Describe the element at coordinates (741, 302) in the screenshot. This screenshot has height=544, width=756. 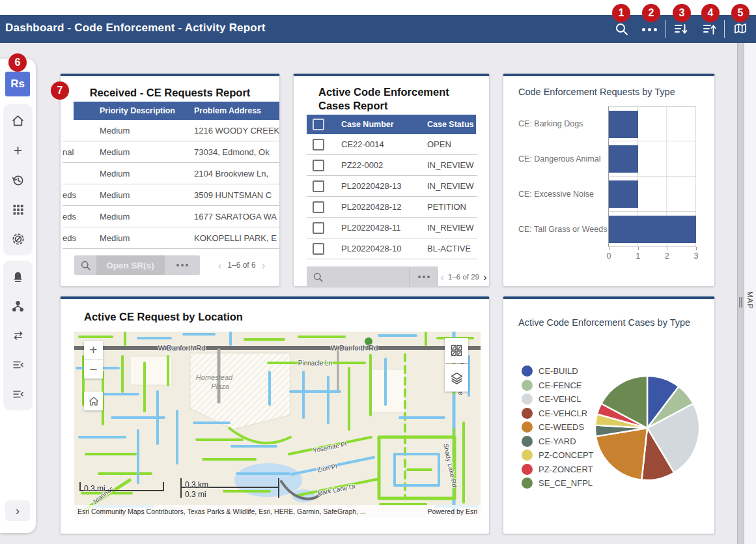
I see `splitter-grip-icon` at that location.